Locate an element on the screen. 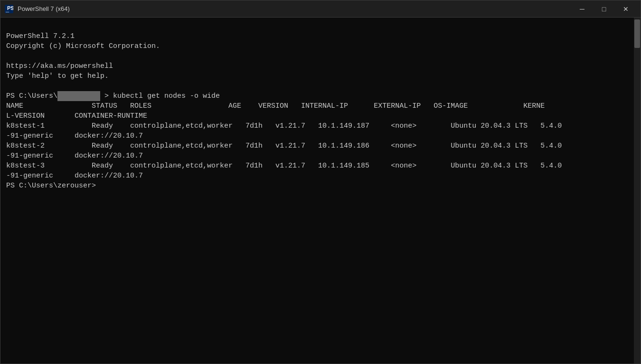 The image size is (641, 364). scrollbar is located at coordinates (637, 191).